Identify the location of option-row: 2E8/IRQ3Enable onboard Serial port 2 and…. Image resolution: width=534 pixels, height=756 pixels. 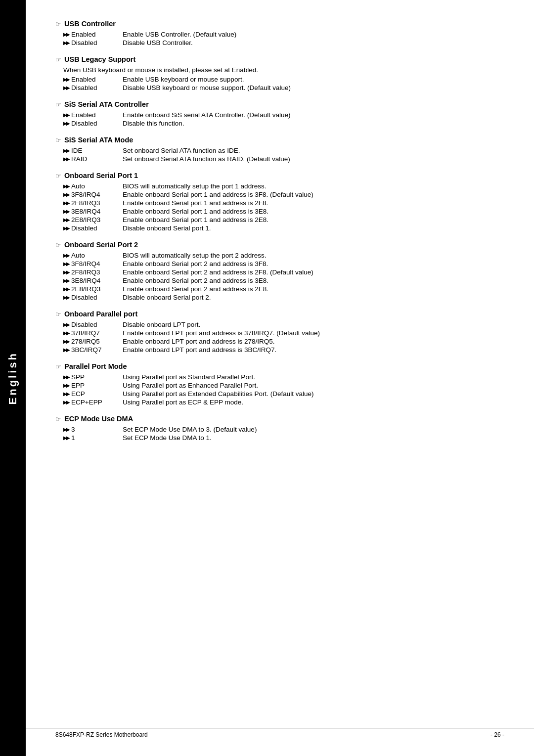
(284, 289).